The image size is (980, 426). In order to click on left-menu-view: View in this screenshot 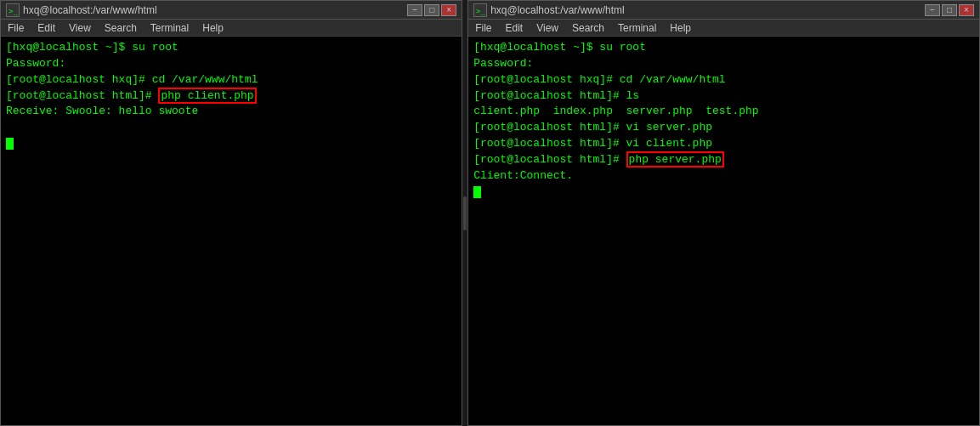, I will do `click(80, 28)`.